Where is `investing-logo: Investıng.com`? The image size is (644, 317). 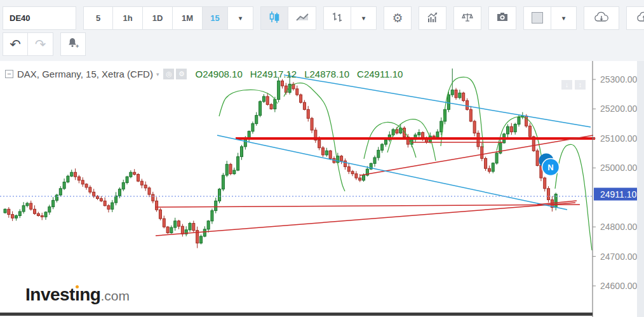 investing-logo: Investıng.com is located at coordinates (77, 295).